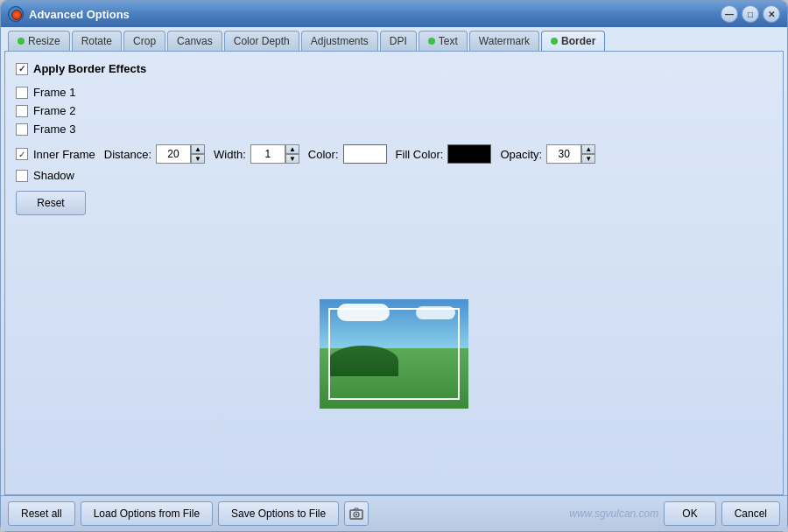 The image size is (788, 532). Describe the element at coordinates (398, 41) in the screenshot. I see `tab-dpi-label: DPI` at that location.